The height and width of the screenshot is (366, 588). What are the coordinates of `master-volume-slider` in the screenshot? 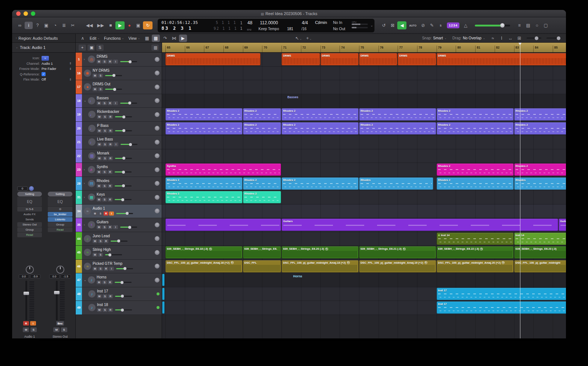 It's located at (492, 26).